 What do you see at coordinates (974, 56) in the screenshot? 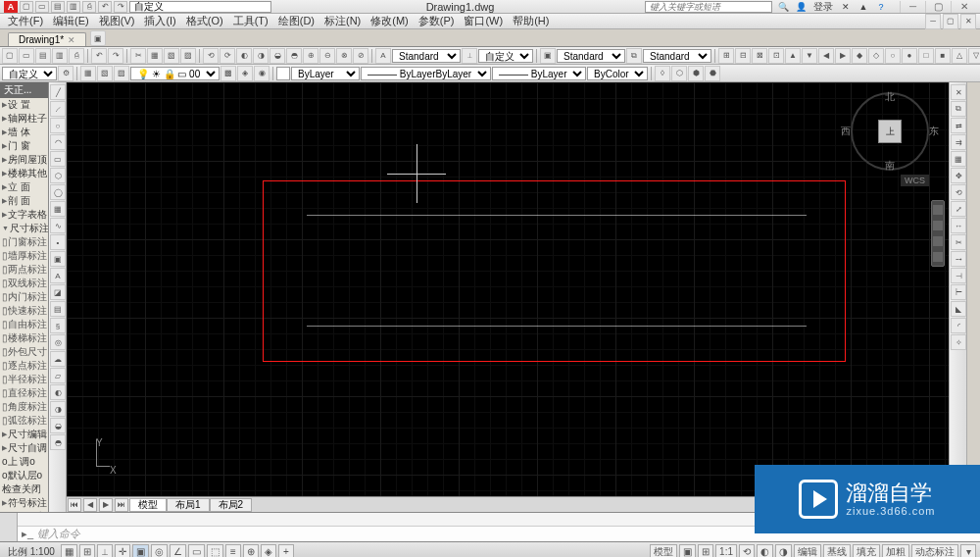
I see `tool-icon: ▽` at bounding box center [974, 56].